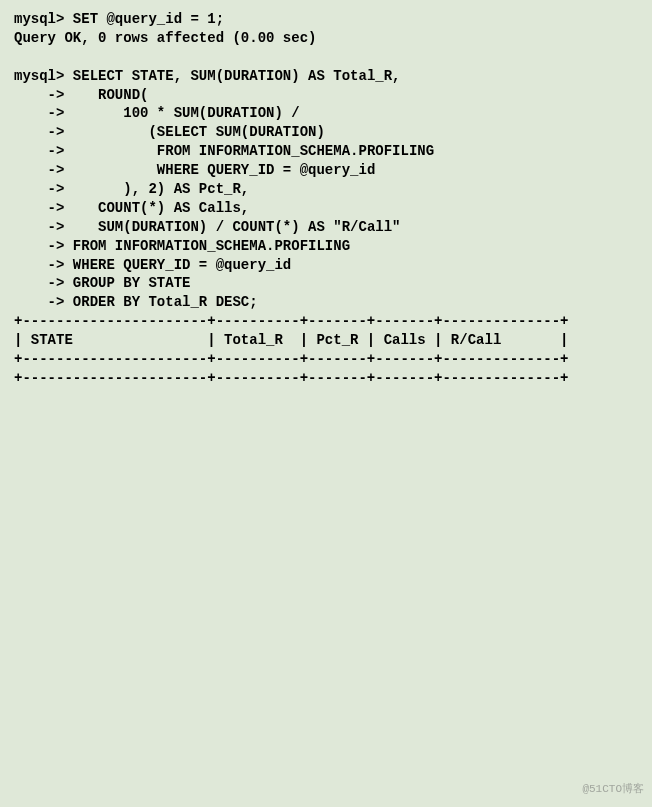 The height and width of the screenshot is (807, 652). Describe the element at coordinates (326, 284) in the screenshot. I see `query-line-11: -> GROUP BY STATE` at that location.